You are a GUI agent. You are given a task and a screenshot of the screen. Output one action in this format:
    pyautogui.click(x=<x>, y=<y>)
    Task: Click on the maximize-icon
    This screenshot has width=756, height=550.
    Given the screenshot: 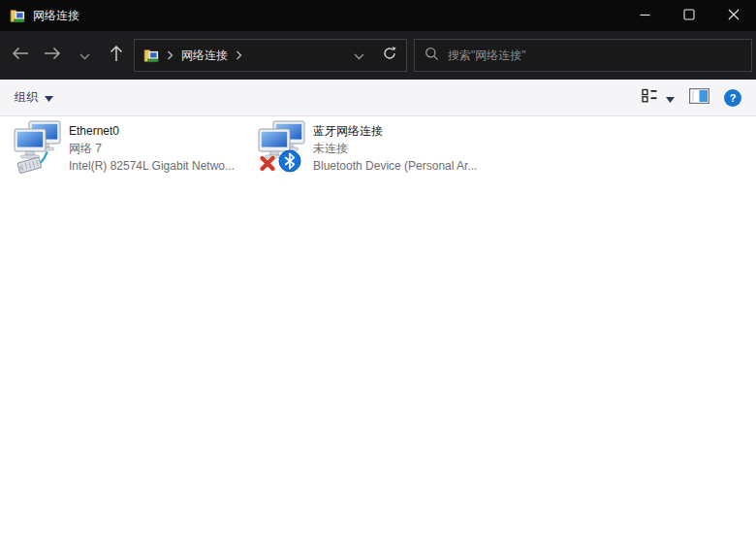 What is the action you would take?
    pyautogui.click(x=689, y=16)
    